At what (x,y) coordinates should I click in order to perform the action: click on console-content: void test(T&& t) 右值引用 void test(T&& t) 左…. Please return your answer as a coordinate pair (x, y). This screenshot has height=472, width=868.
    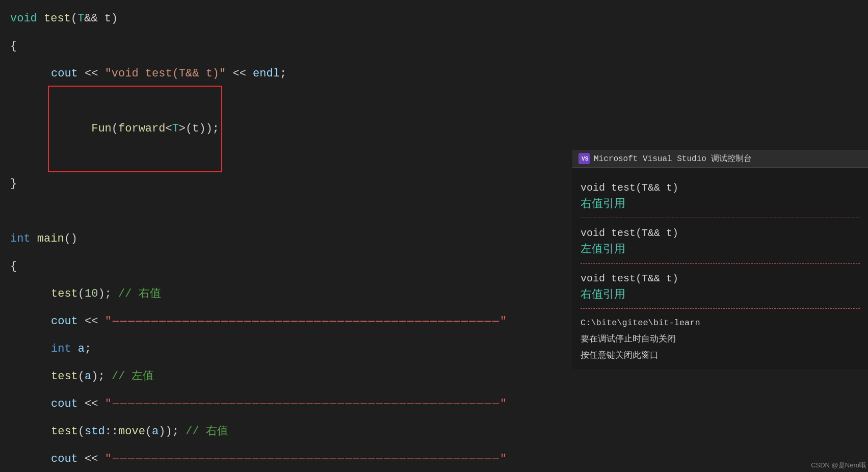
    Looking at the image, I should click on (720, 268).